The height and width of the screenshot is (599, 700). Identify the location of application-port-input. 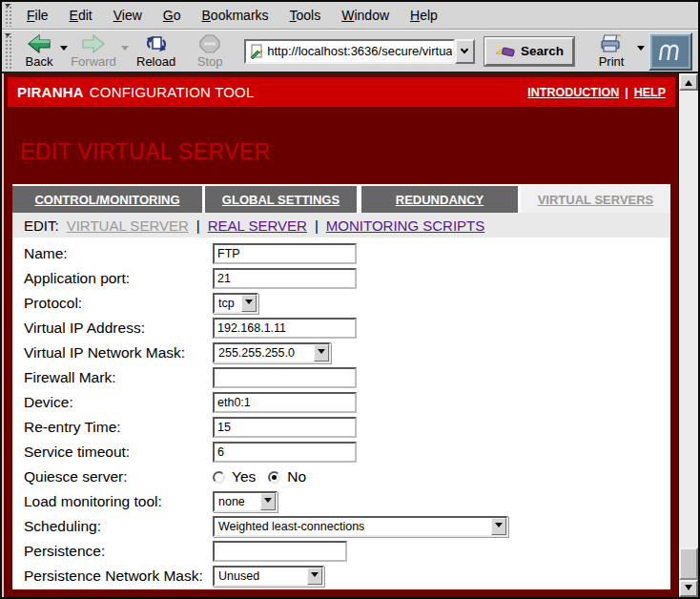
(284, 279).